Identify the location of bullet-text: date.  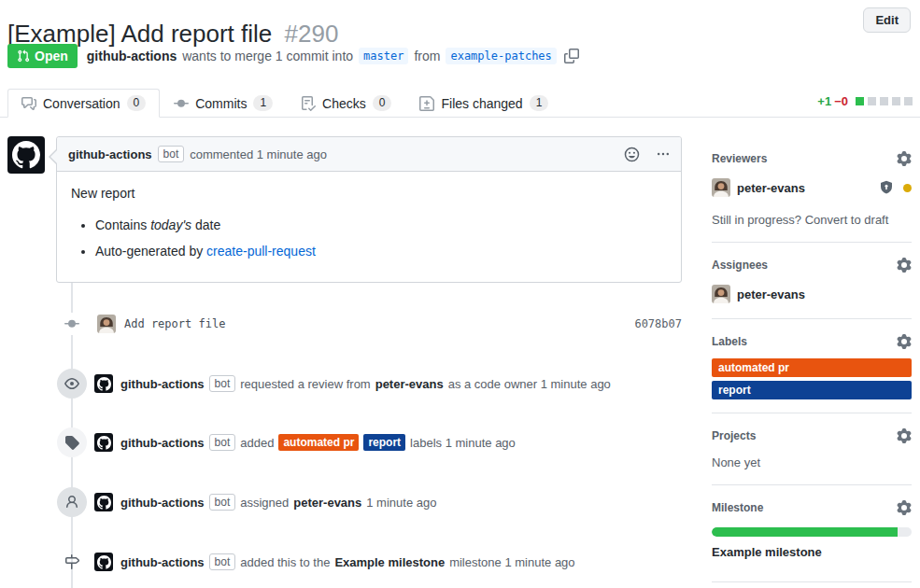
(207, 225).